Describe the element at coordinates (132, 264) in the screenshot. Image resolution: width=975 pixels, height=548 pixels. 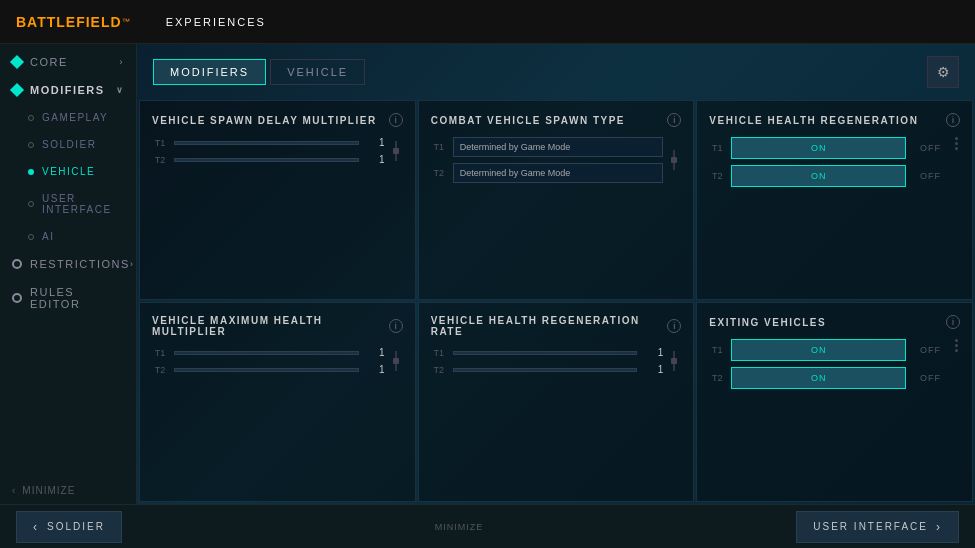
I see `chevron-restrictions: ›` at that location.